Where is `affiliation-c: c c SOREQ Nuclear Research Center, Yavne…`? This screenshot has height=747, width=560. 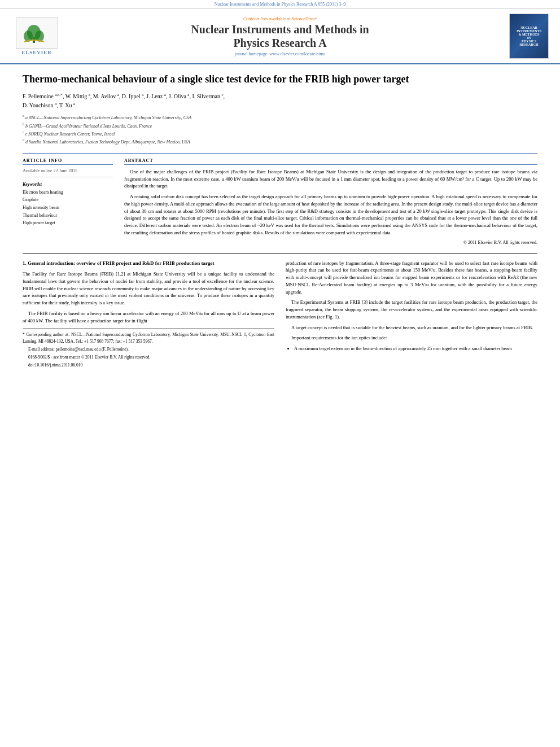
affiliation-c: c c SOREQ Nuclear Research Center, Yavne… is located at coordinates (280, 134).